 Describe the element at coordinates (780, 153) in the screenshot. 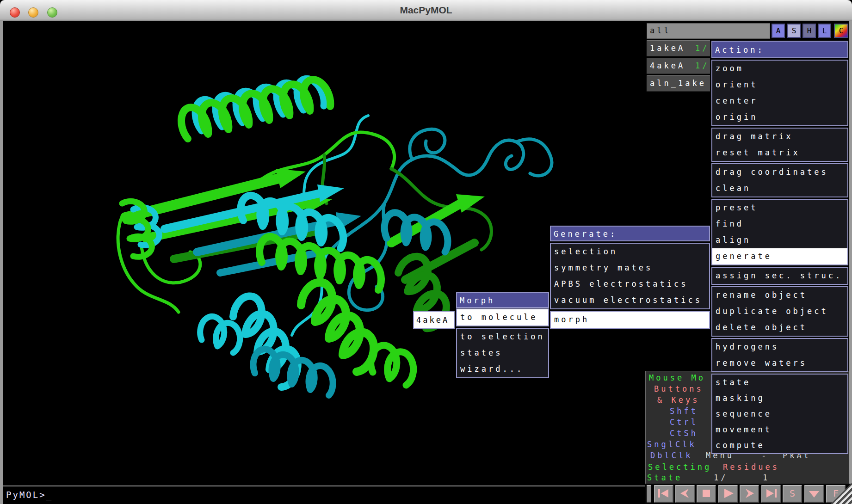

I see `action-item-reset-matrix: reset matrix` at that location.